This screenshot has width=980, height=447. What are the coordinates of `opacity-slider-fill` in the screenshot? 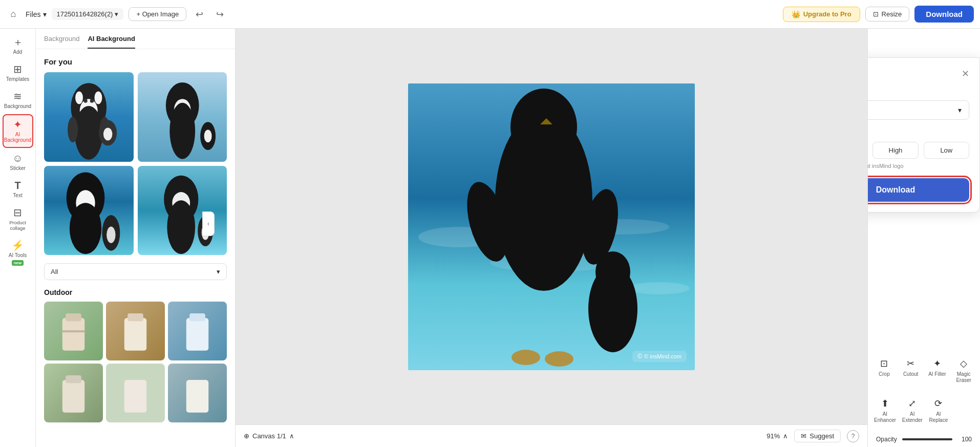 It's located at (927, 439).